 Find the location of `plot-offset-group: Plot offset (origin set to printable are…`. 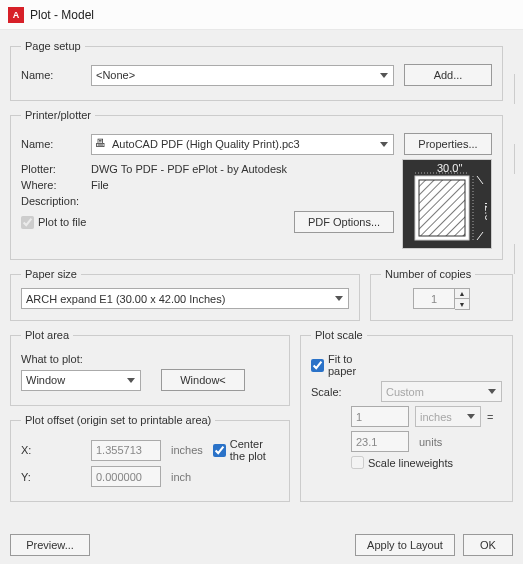

plot-offset-group: Plot offset (origin set to printable are… is located at coordinates (150, 458).